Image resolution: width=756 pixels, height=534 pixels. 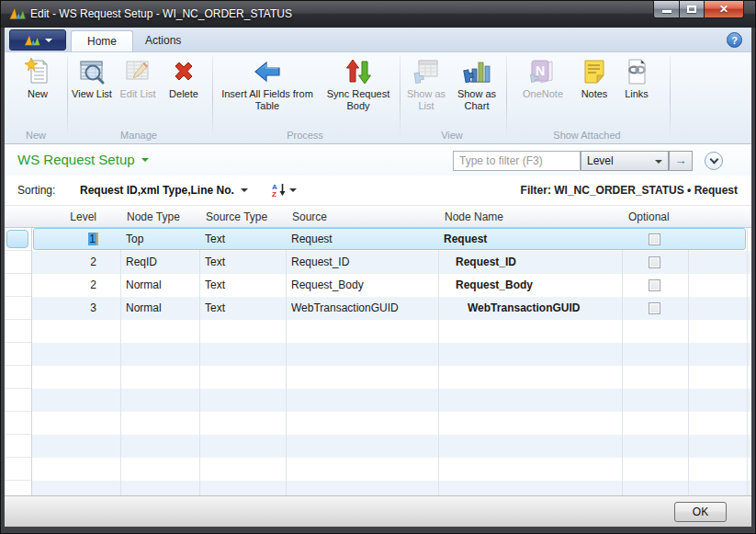 I want to click on app-menu-caret-icon, so click(x=49, y=40).